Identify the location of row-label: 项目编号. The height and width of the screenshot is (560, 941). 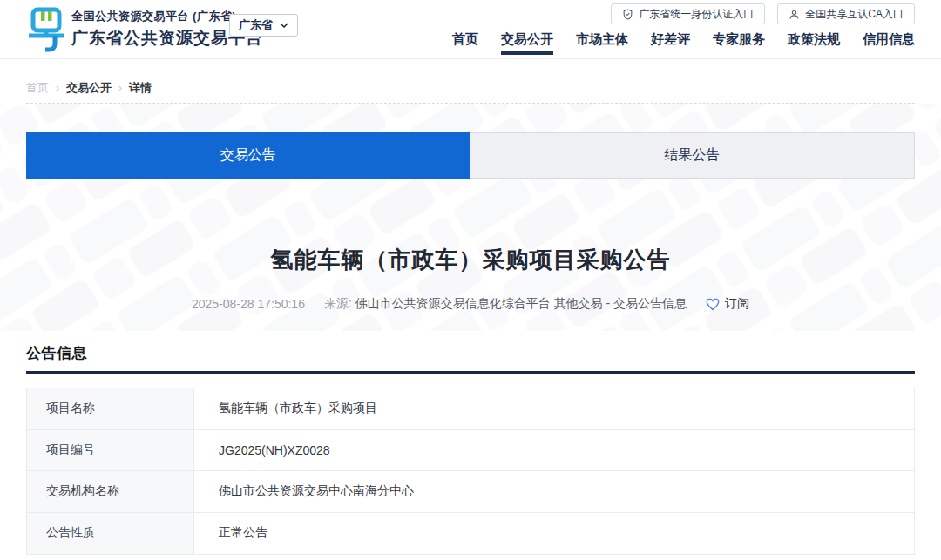
(111, 451).